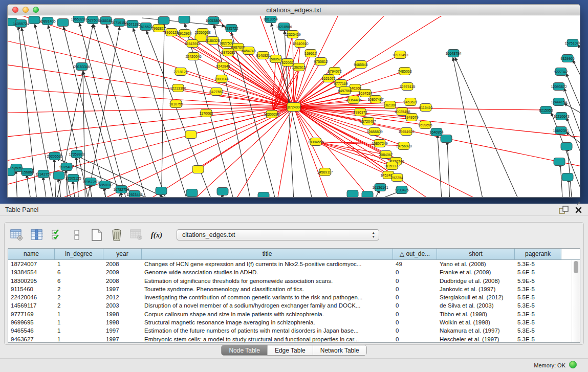 Image resolution: width=588 pixels, height=372 pixels. What do you see at coordinates (415, 254) in the screenshot?
I see `column-header-outde: △ out_de...` at bounding box center [415, 254].